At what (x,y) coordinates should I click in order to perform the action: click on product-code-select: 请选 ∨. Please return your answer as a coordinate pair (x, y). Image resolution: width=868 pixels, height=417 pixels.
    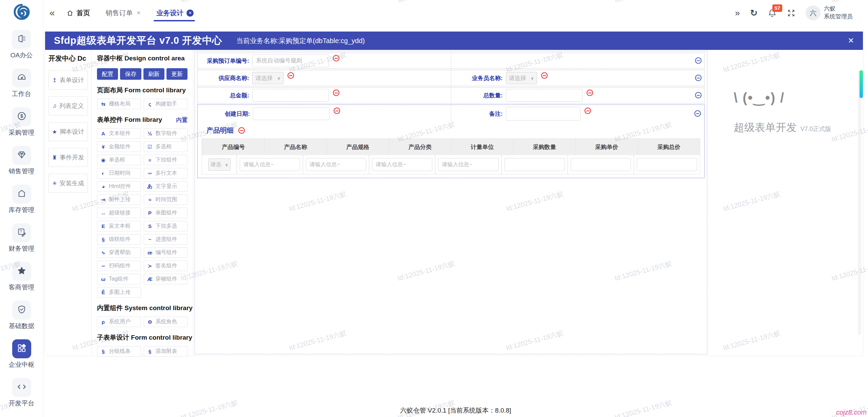
    Looking at the image, I should click on (219, 165).